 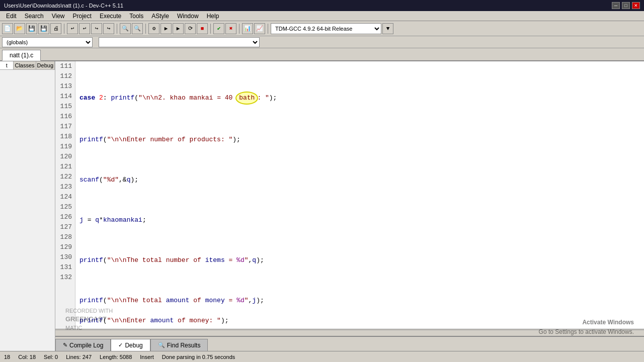 What do you see at coordinates (260, 29) in the screenshot?
I see `tb-chart2: 📈` at bounding box center [260, 29].